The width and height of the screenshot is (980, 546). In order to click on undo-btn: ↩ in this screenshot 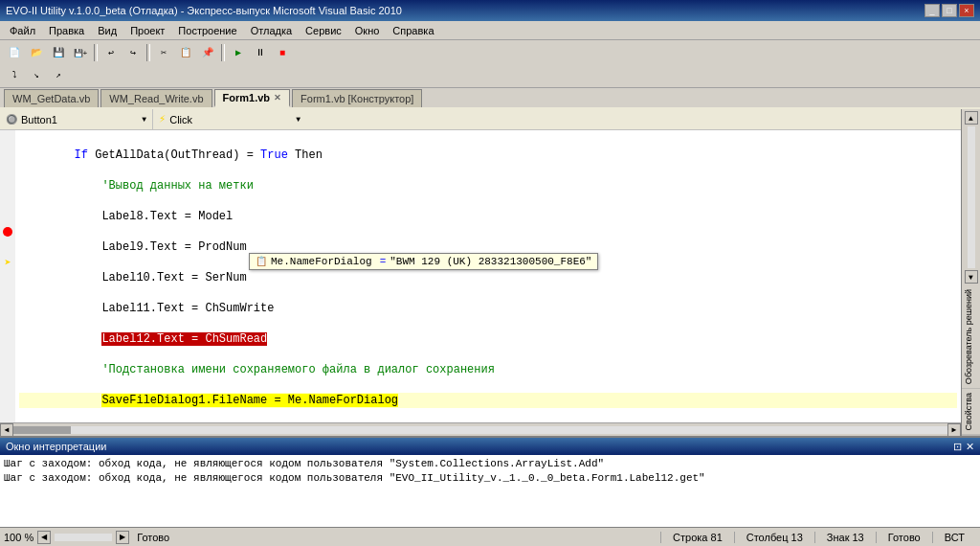, I will do `click(111, 53)`.